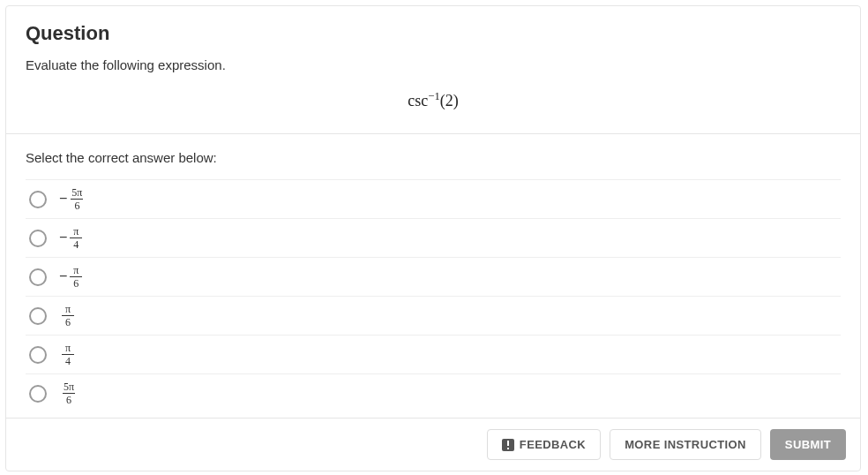 The height and width of the screenshot is (475, 868). Describe the element at coordinates (418, 101) in the screenshot. I see `expression-func: csc` at that location.